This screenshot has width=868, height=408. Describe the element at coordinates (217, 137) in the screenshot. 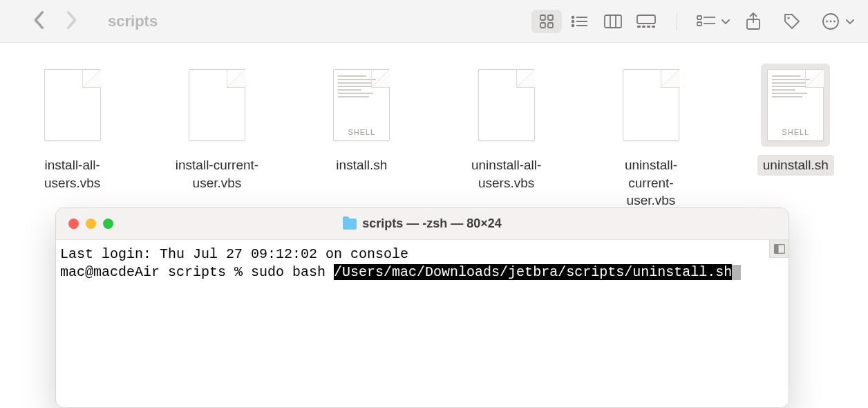

I see `file-item: install-current-user.vbs` at that location.